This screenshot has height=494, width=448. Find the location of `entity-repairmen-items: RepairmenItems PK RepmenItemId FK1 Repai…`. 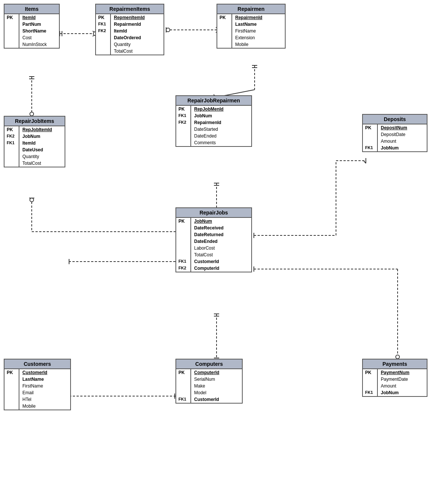

entity-repairmen-items: RepairmenItems PK RepmenItemId FK1 Repai… is located at coordinates (130, 30).